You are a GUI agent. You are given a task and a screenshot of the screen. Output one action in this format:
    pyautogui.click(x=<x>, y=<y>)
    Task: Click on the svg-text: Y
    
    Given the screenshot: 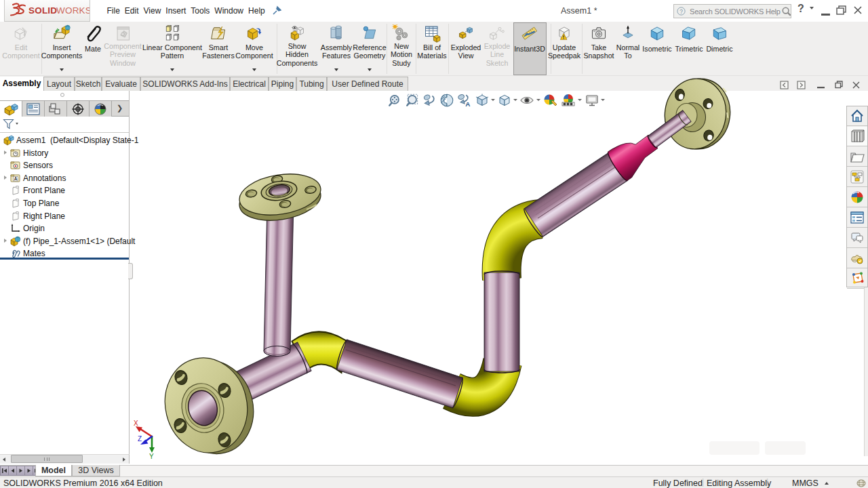 What is the action you would take?
    pyautogui.click(x=152, y=457)
    